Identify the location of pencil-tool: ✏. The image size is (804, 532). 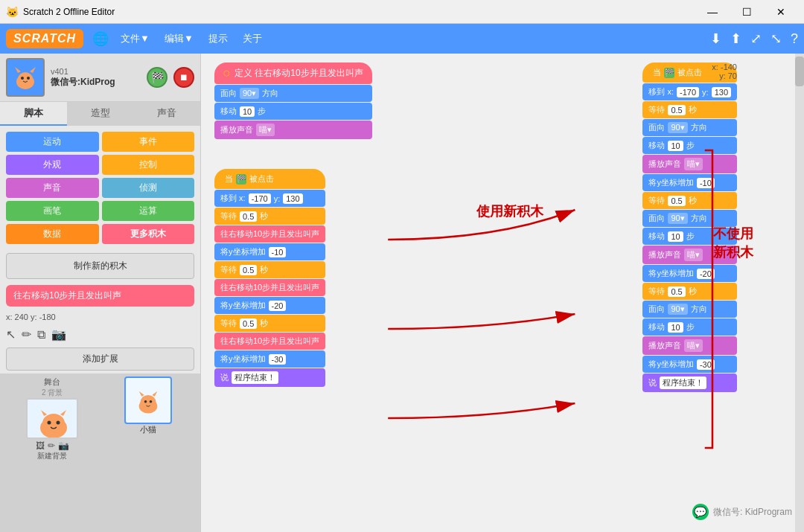
(27, 335).